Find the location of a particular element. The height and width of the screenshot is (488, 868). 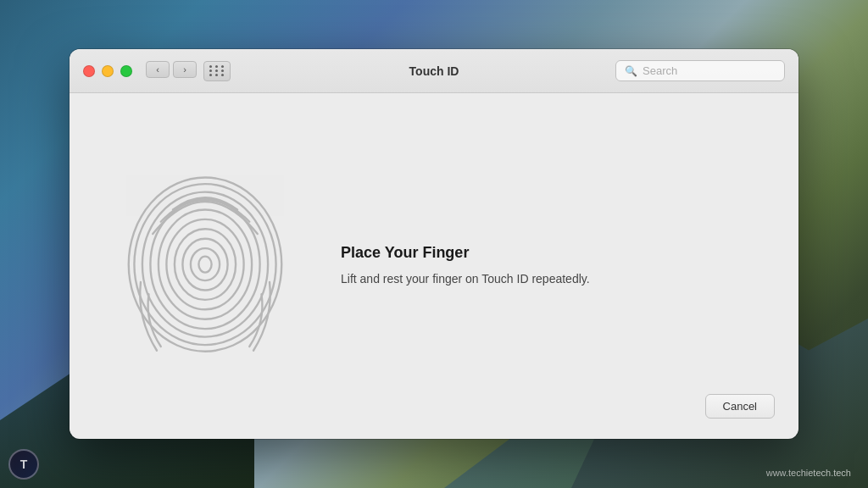

traffic-lights is located at coordinates (108, 71).